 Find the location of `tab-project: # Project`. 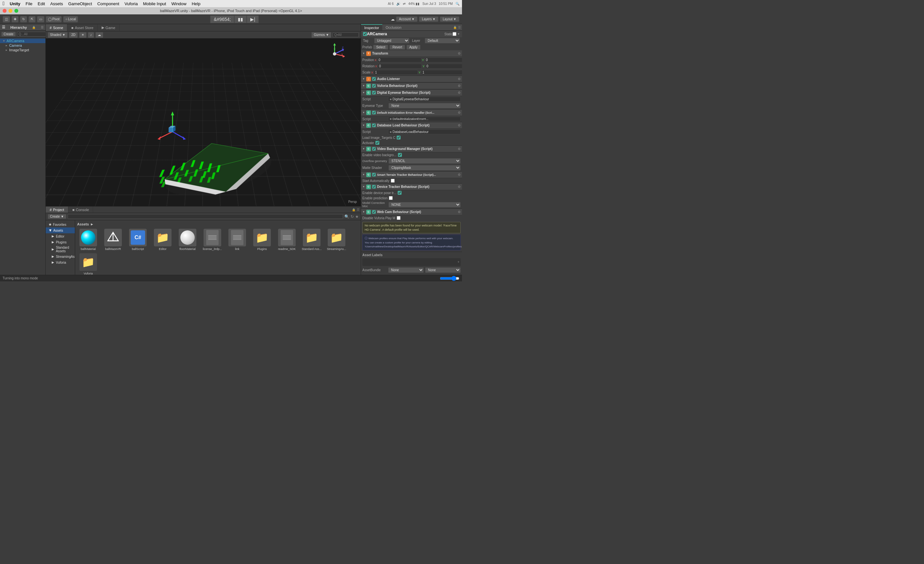

tab-project: # Project is located at coordinates (57, 210).